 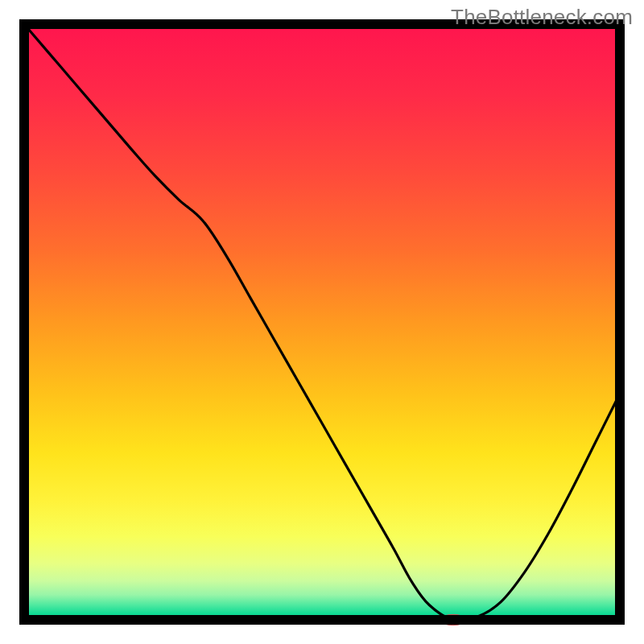 I want to click on watermark-text: TheBottleneck.com, so click(x=542, y=18).